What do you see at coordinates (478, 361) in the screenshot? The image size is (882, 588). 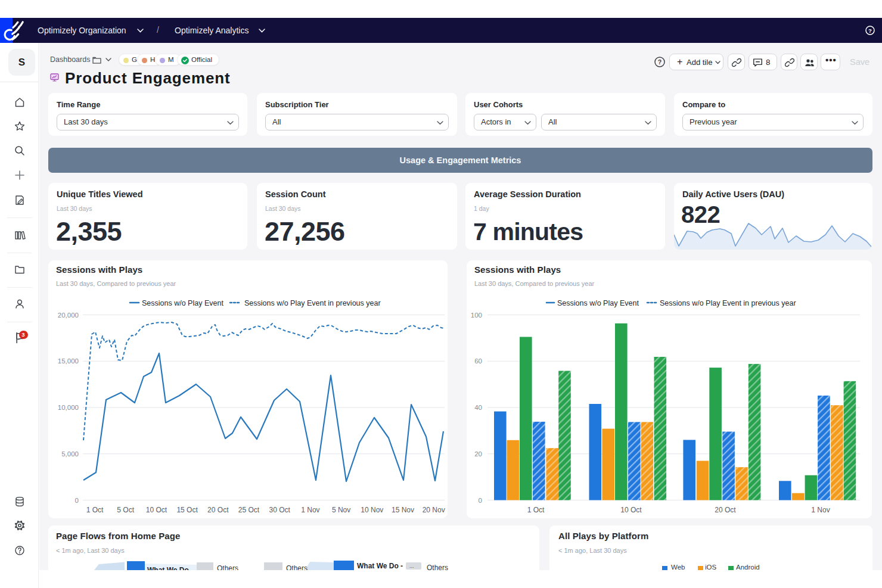 I see `svg-text: 60` at bounding box center [478, 361].